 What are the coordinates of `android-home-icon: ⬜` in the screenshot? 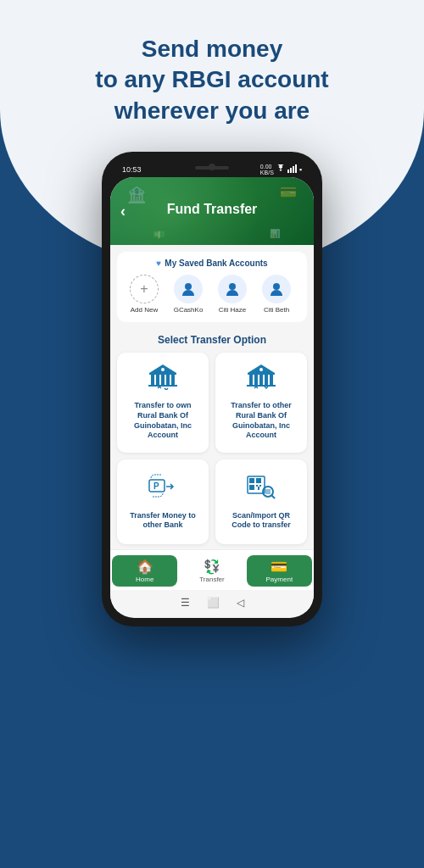 It's located at (214, 603).